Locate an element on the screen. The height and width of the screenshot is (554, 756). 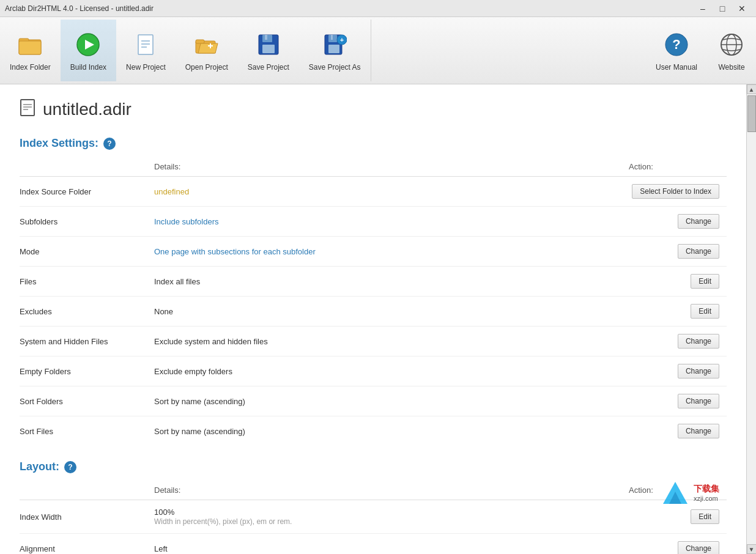
index-settings-row: Mode One page with subsections for each … is located at coordinates (373, 252).